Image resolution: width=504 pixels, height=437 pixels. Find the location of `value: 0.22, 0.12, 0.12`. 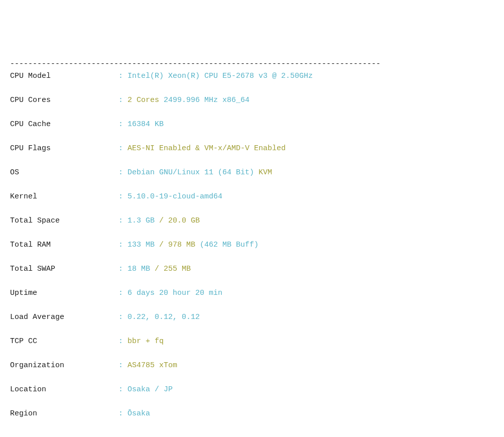

value: 0.22, 0.12, 0.12 is located at coordinates (164, 317).